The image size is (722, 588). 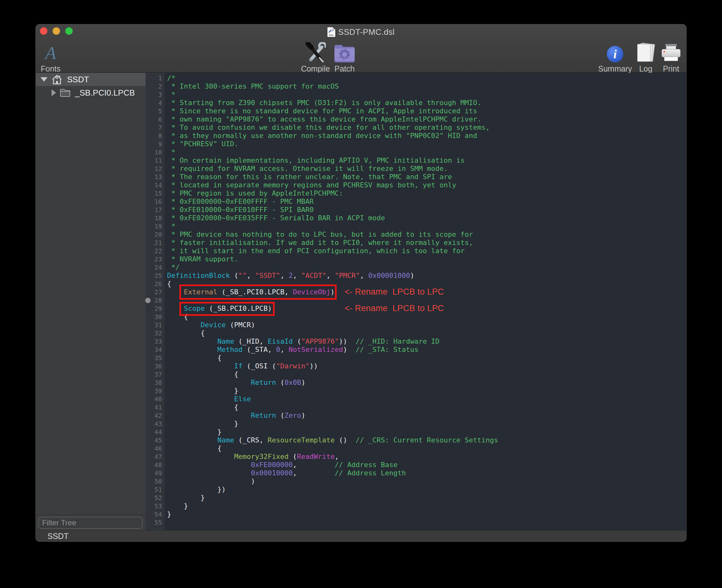 I want to click on line-number: 30, so click(x=155, y=317).